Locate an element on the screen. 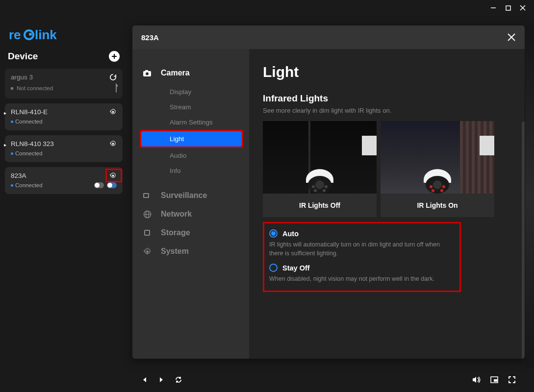  radio-stay-off: Stay Off is located at coordinates (361, 268).